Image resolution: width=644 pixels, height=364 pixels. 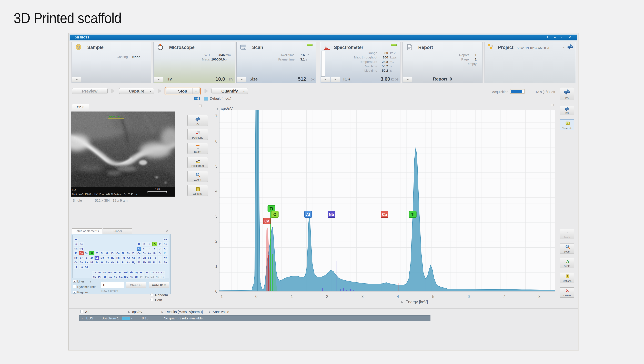 I want to click on svg-text: 1 µm, so click(x=158, y=189).